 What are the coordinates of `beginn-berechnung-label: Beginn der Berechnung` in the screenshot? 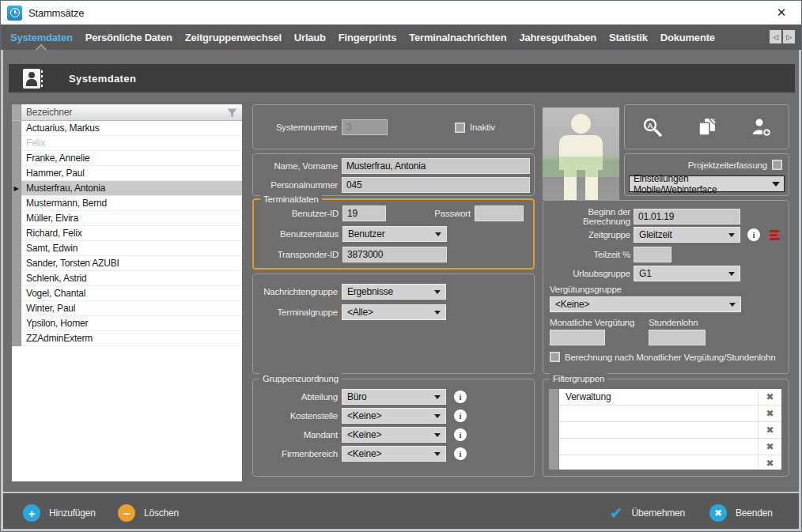 It's located at (587, 217).